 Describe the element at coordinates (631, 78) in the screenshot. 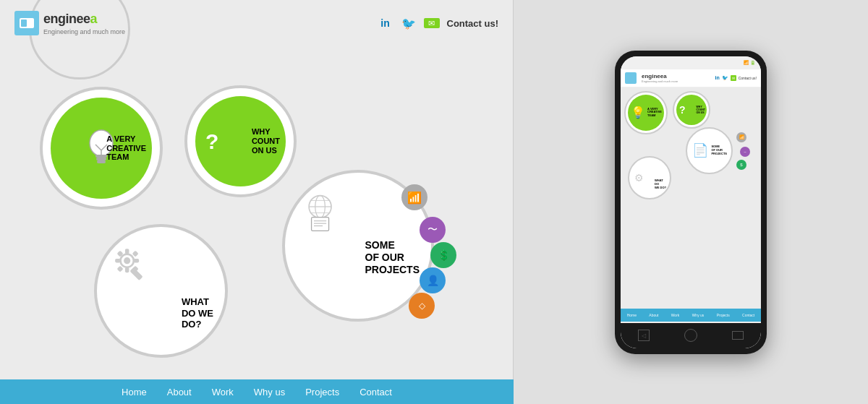

I see `phone-logo-box` at that location.